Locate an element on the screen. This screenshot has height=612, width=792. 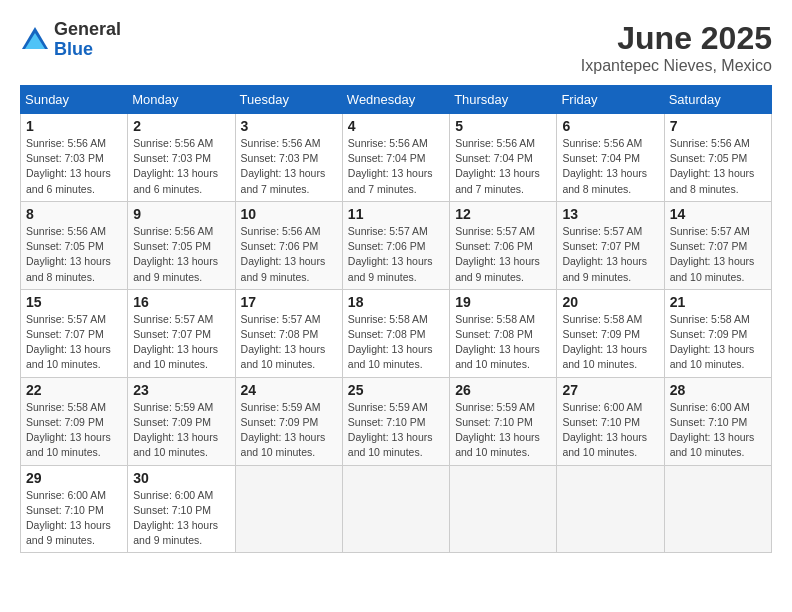
calendar-cell: 9Sunrise: 5:56 AMSunset: 7:05 PMDaylight… is located at coordinates (182, 245).